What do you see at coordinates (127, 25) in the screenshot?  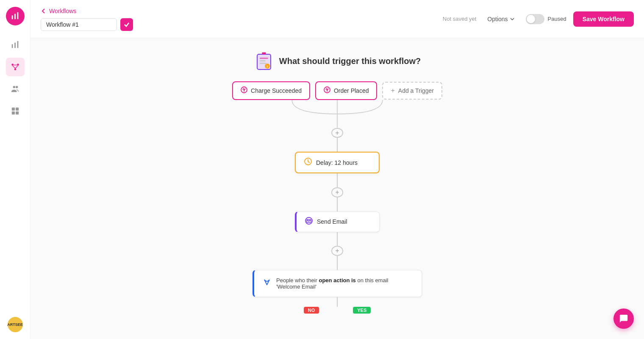 I see `confirm-name-button` at bounding box center [127, 25].